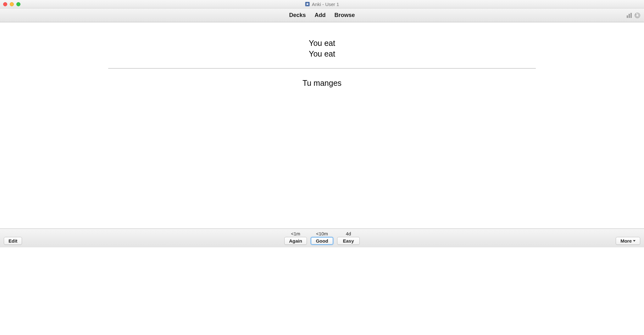  Describe the element at coordinates (296, 234) in the screenshot. I see `interval-again: <1m` at that location.